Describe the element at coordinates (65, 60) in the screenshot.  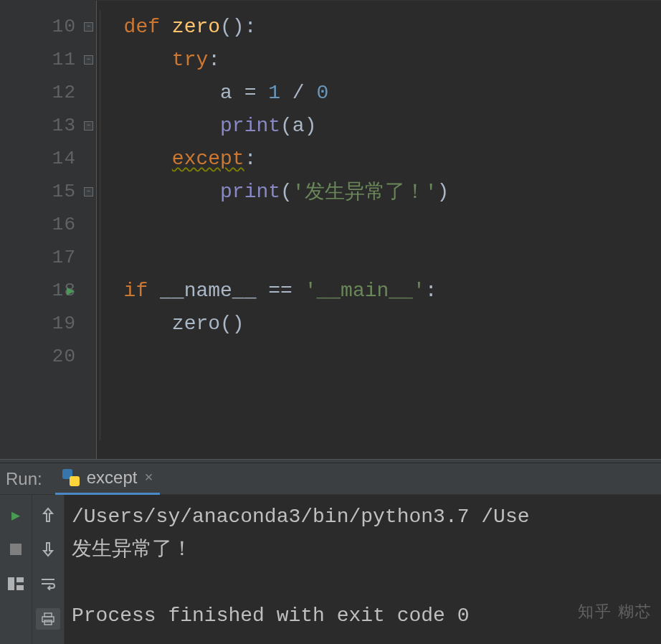
I see `line-number: 11` at that location.